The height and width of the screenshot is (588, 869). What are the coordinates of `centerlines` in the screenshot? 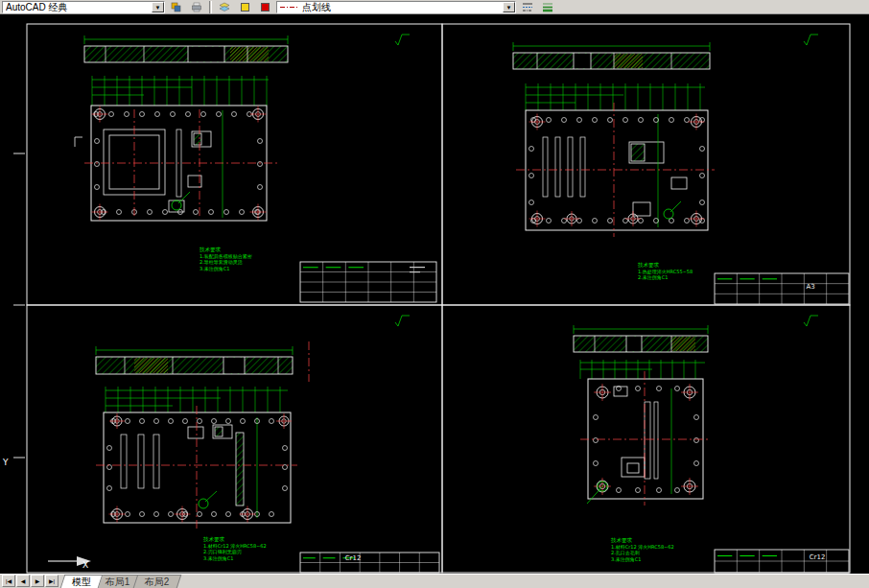 It's located at (616, 170).